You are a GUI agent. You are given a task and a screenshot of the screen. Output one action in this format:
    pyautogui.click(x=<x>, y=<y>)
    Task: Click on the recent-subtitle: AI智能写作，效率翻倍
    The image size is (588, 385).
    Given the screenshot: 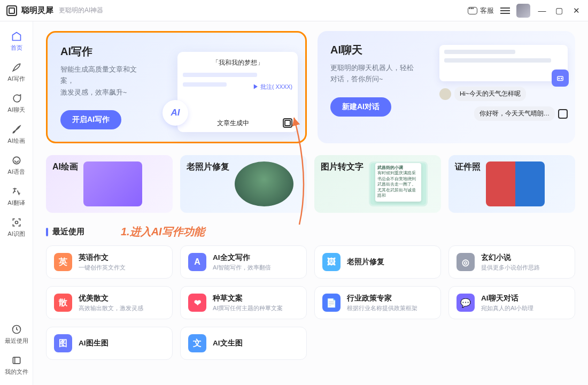 What is the action you would take?
    pyautogui.click(x=242, y=267)
    